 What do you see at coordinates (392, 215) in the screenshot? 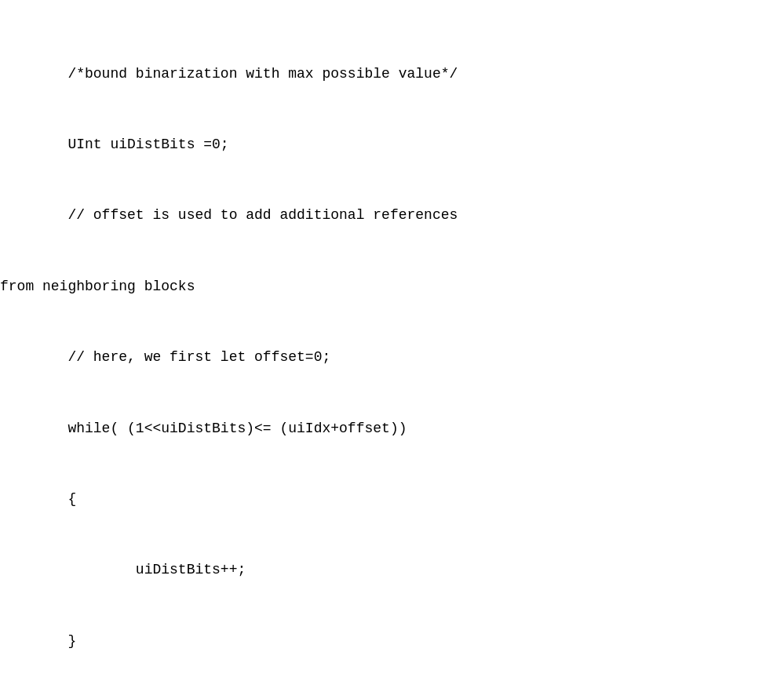
I see `code-line-3: // offset is used to add additional refe…` at bounding box center [392, 215].